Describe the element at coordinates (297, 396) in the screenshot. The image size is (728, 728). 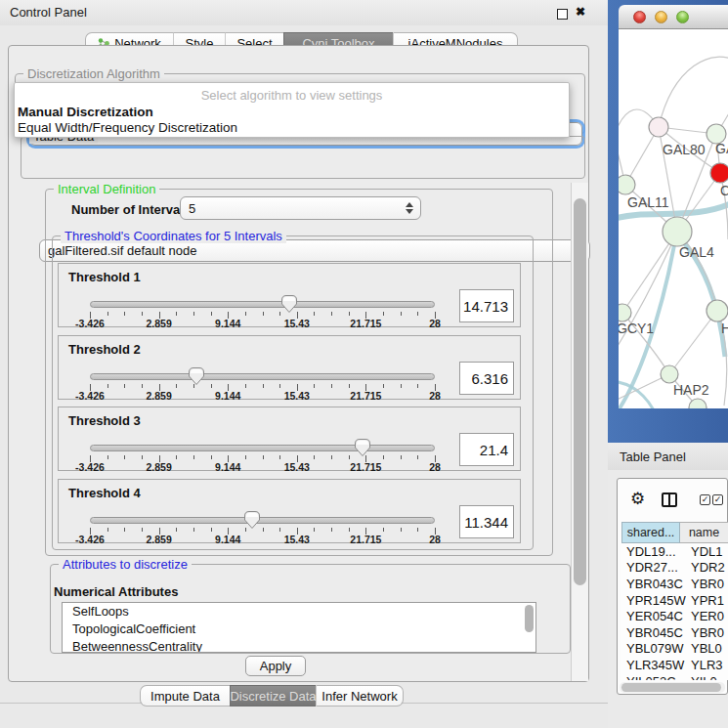
I see `tick-label: 15.43` at that location.